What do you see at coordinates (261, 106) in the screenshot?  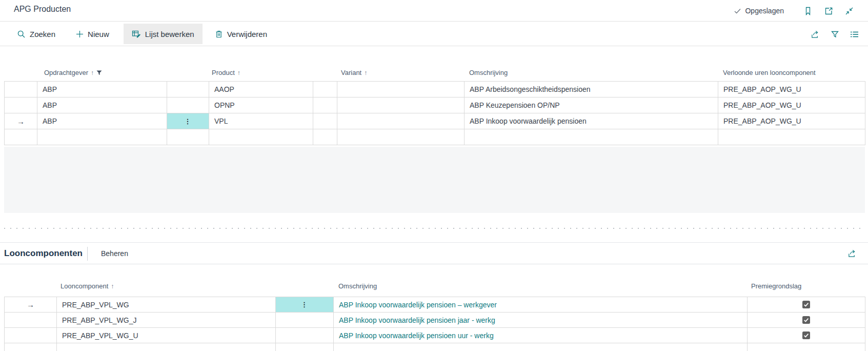 I see `cell-product: OPNP` at bounding box center [261, 106].